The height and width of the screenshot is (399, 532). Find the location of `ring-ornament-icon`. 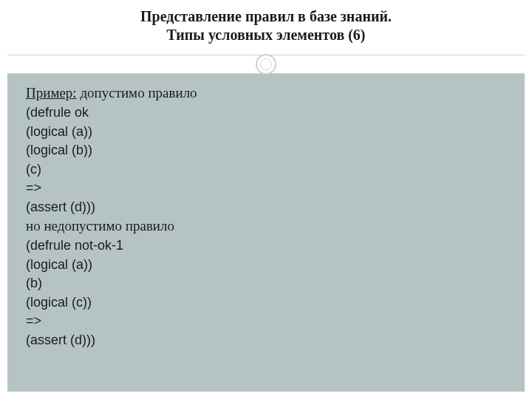

ring-ornament-icon is located at coordinates (266, 64).